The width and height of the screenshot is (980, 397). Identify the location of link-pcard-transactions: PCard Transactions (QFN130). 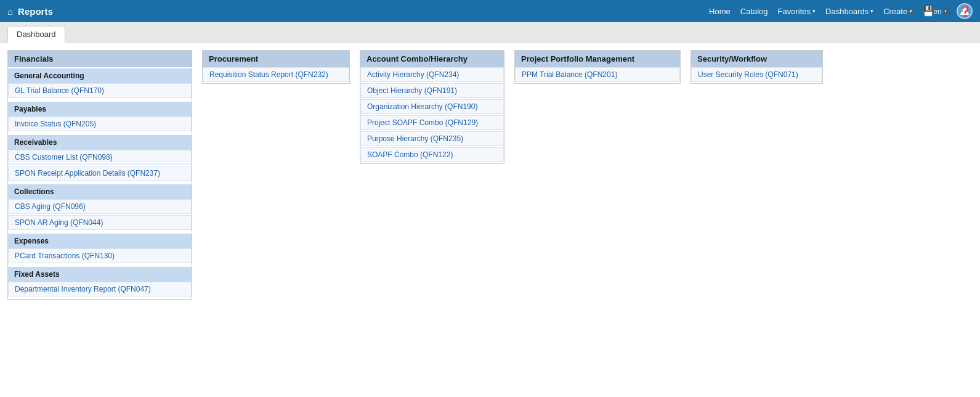
(100, 256).